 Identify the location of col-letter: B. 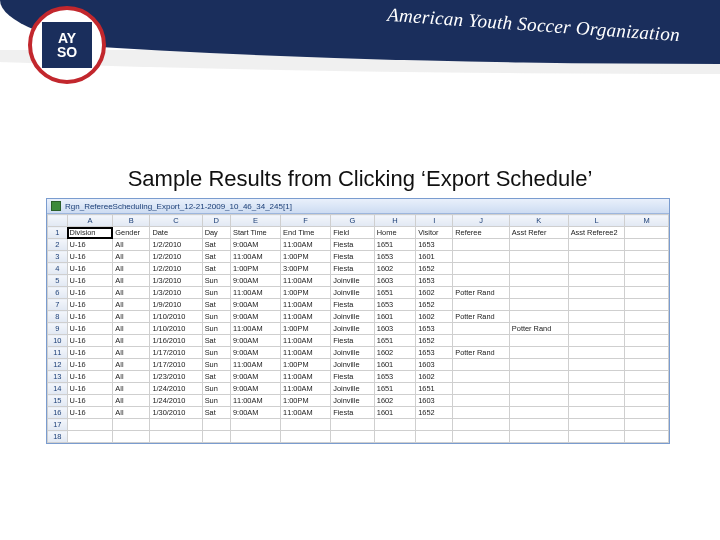
(132, 221).